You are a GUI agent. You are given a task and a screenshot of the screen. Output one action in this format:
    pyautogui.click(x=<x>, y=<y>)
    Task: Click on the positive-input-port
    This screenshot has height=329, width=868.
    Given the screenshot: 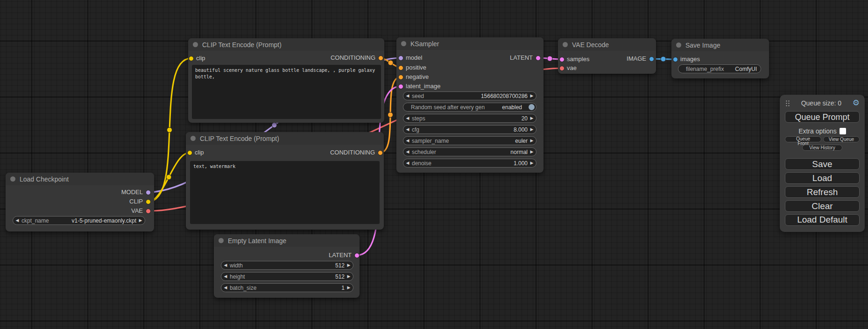 What is the action you would take?
    pyautogui.click(x=401, y=68)
    